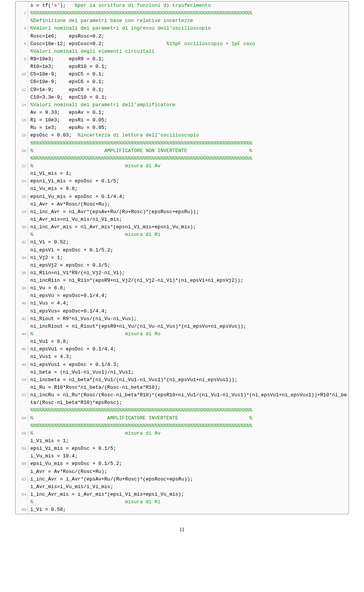 Image resolution: width=364 pixels, height=592 pixels. Describe the element at coordinates (22, 120) in the screenshot. I see `line-number: 16` at that location.